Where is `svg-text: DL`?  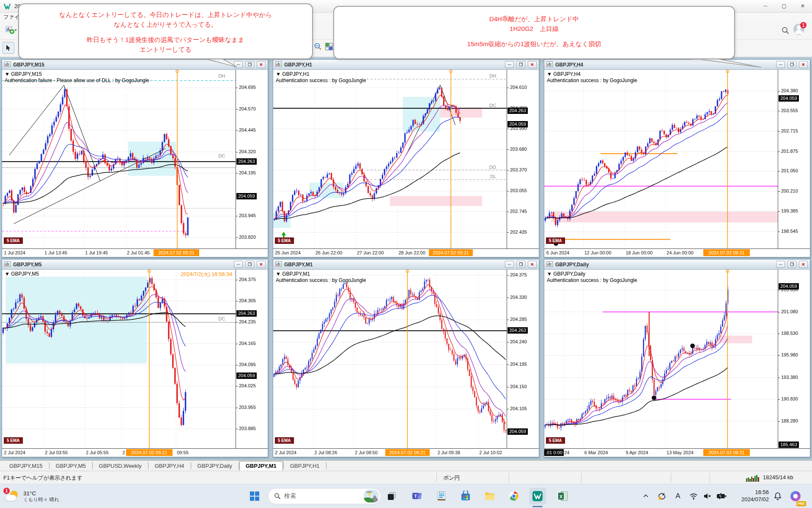
svg-text: DL is located at coordinates (493, 177).